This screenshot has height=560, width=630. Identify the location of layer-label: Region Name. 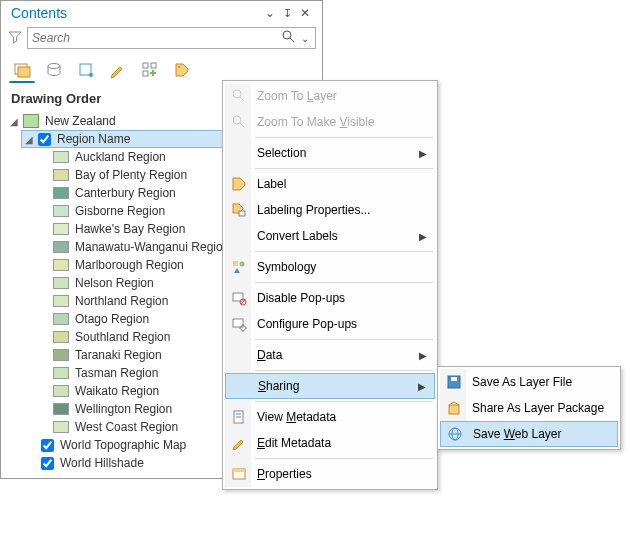
(92, 139).